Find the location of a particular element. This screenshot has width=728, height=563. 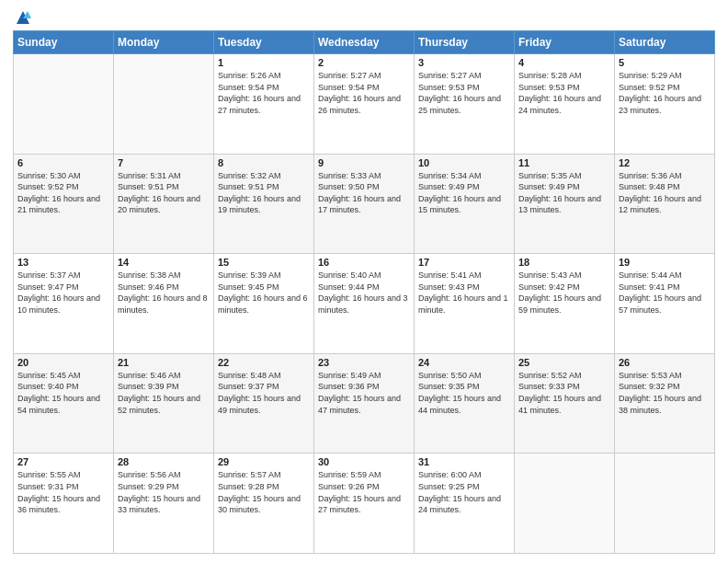

calendar-cell: 3Sunrise: 5:27 AMSunset: 9:53 PMDaylight… is located at coordinates (465, 105).